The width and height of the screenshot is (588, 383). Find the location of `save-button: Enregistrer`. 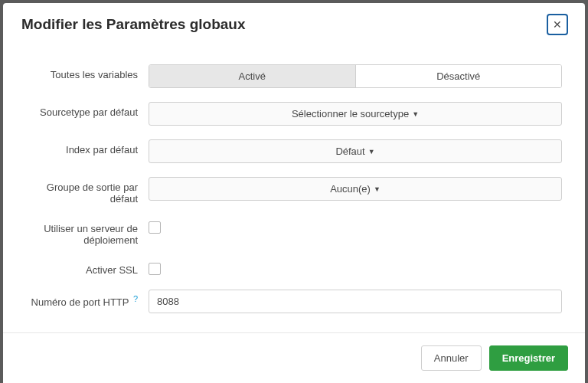

save-button: Enregistrer is located at coordinates (528, 358).